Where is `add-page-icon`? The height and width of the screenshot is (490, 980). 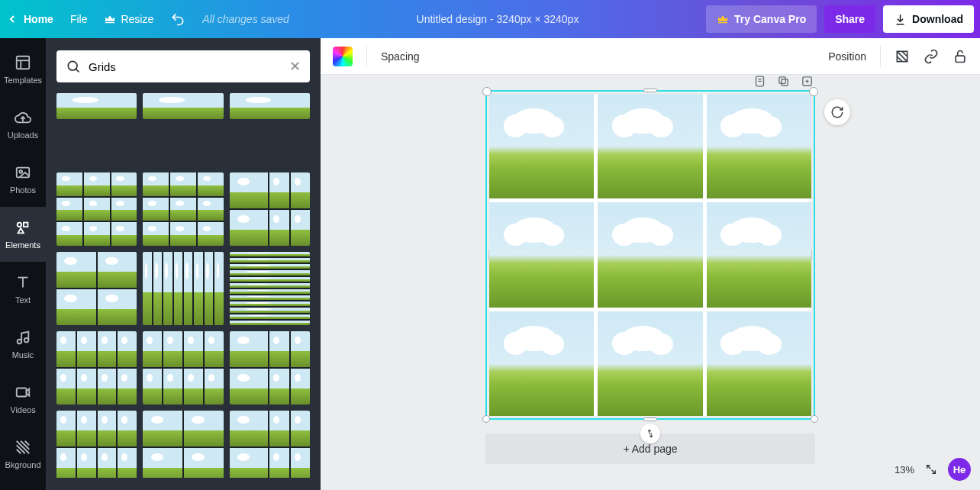
add-page-icon is located at coordinates (808, 81).